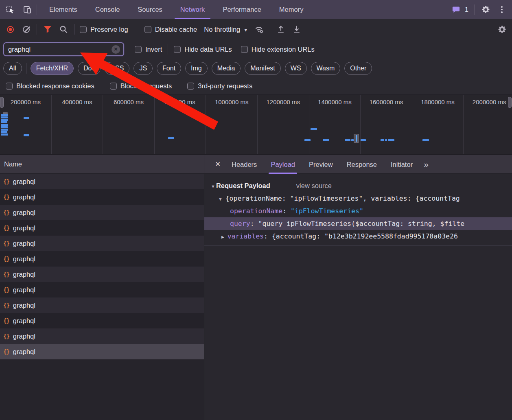 The width and height of the screenshot is (512, 420). I want to click on clear-filter-icon, so click(116, 50).